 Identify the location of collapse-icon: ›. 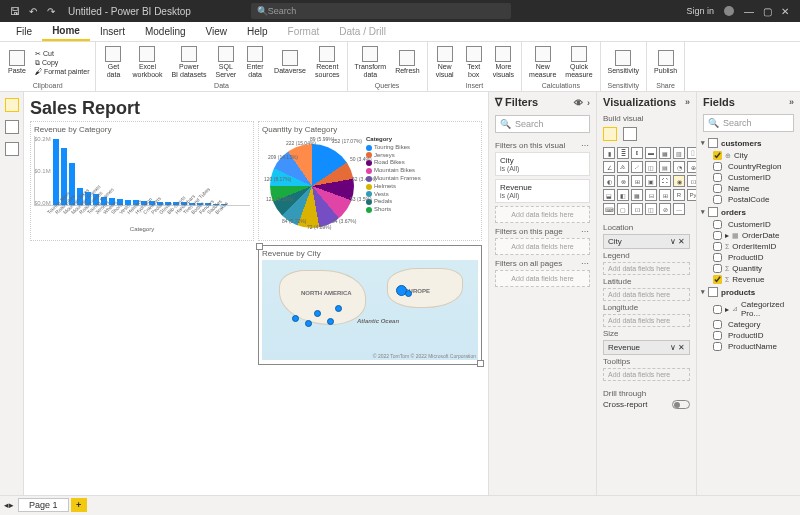
(588, 103).